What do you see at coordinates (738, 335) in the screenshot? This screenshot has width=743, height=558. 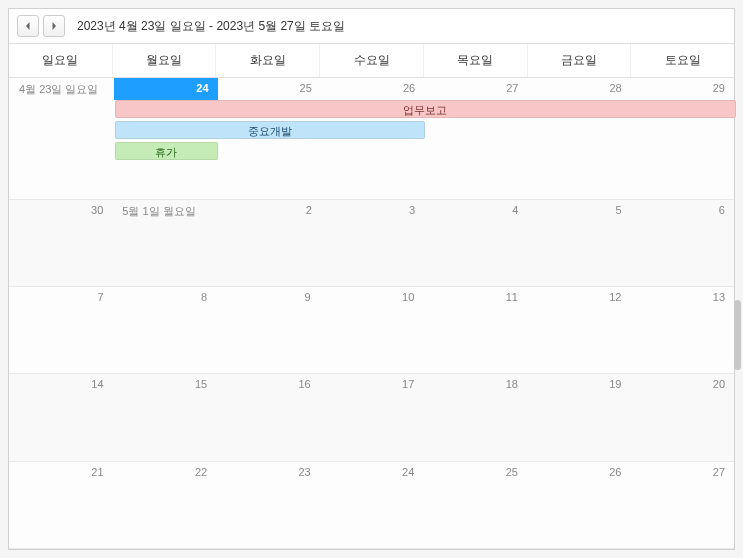 I see `scrollbar-thumb` at bounding box center [738, 335].